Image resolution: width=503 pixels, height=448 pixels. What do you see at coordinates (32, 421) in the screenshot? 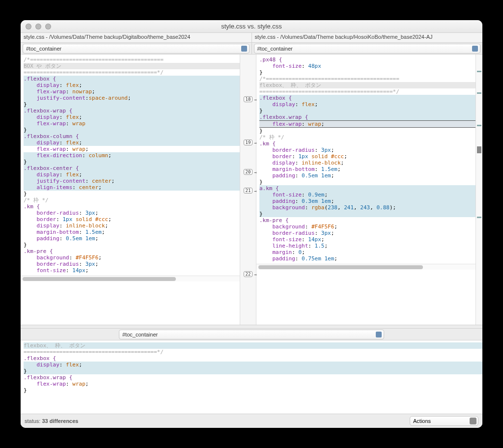
I see `status-label: status:` at bounding box center [32, 421].